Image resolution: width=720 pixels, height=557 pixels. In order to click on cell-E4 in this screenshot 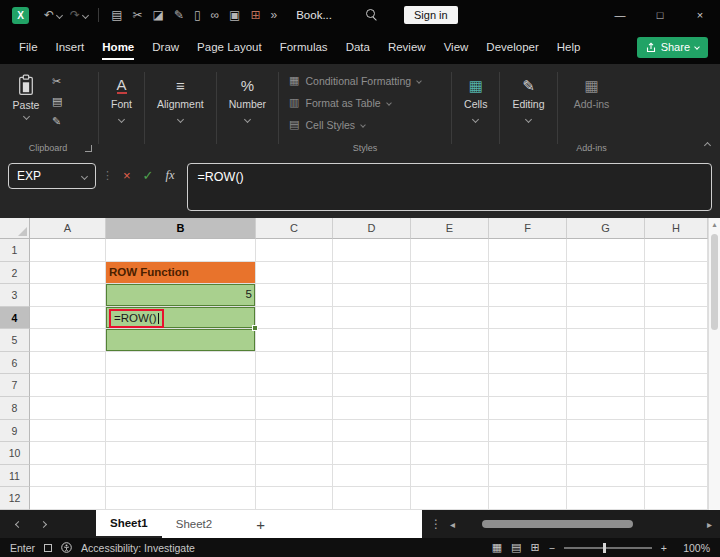, I will do `click(450, 318)`.